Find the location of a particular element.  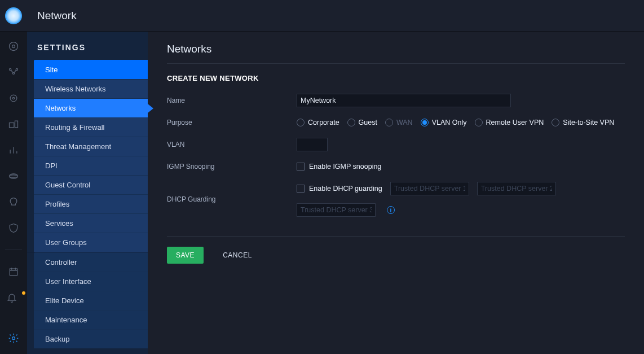

radio-corporate: Corporate is located at coordinates (318, 123).